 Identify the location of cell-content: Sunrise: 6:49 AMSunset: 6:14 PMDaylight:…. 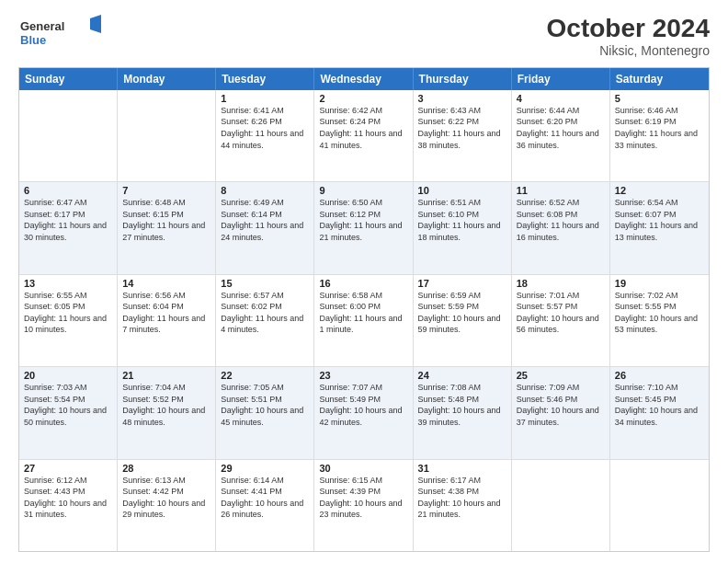
(265, 220).